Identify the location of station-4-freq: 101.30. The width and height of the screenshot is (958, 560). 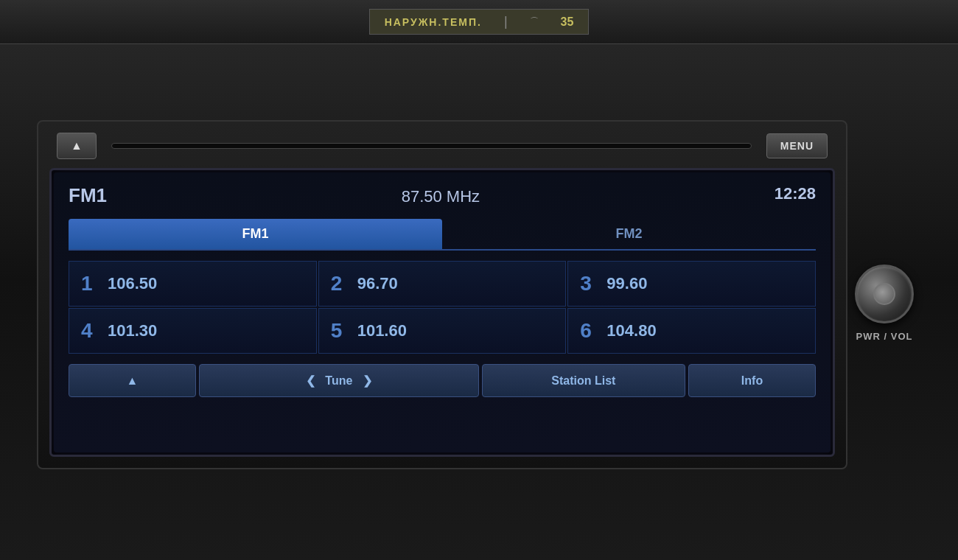
(133, 331).